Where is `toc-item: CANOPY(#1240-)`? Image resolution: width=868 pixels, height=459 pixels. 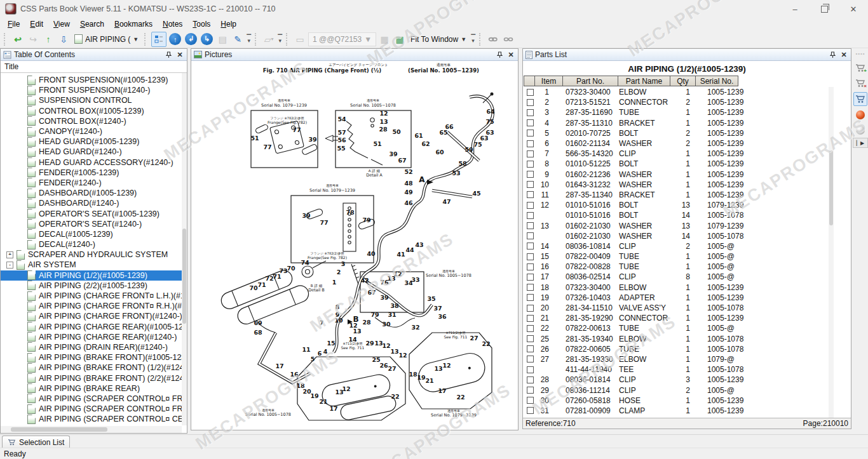
toc-item: CANOPY(#1240-) is located at coordinates (92, 131).